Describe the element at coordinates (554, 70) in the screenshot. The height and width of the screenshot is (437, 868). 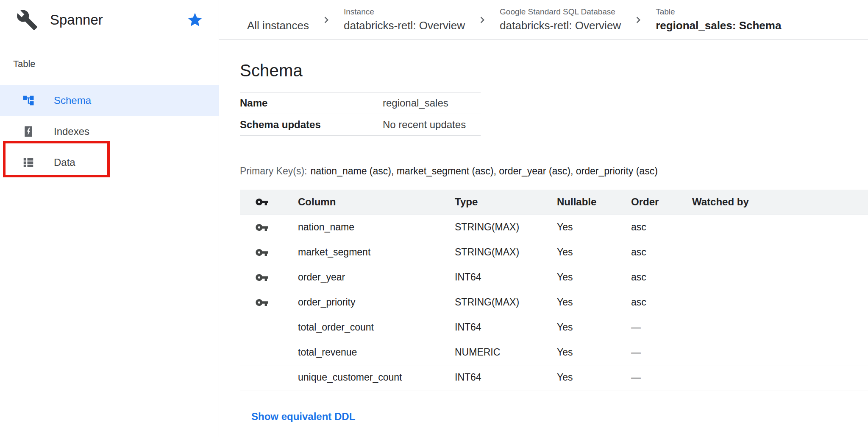
I see `page-title: Schema` at that location.